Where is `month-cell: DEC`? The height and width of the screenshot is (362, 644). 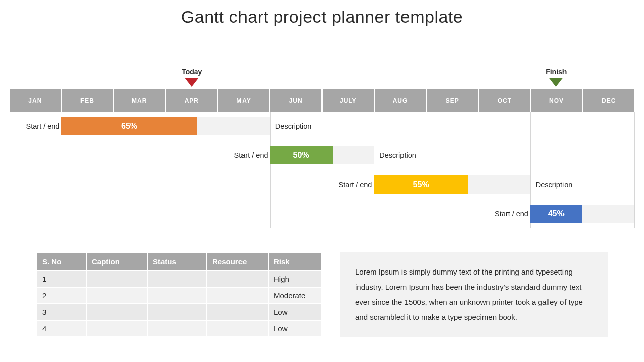
month-cell: DEC is located at coordinates (609, 101).